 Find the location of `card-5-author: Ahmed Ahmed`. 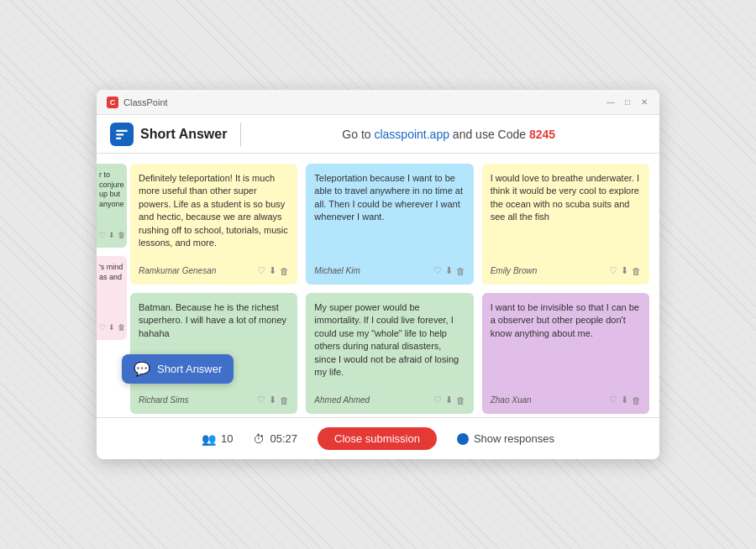

card-5-author: Ahmed Ahmed is located at coordinates (342, 400).